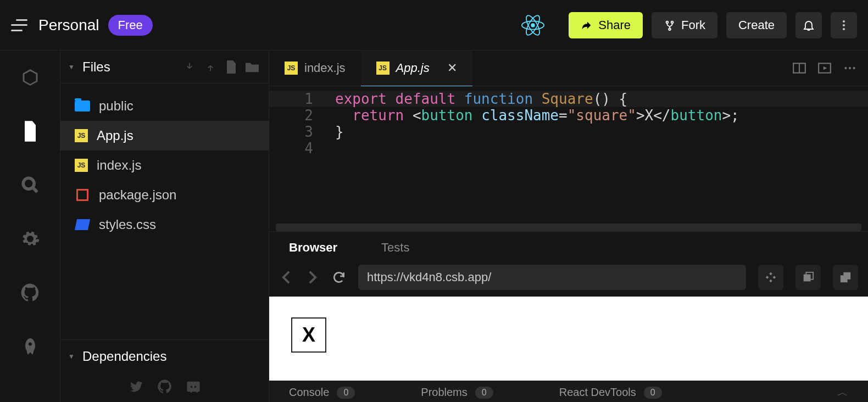 This screenshot has width=868, height=402. Describe the element at coordinates (82, 195) in the screenshot. I see `json-icon` at that location.